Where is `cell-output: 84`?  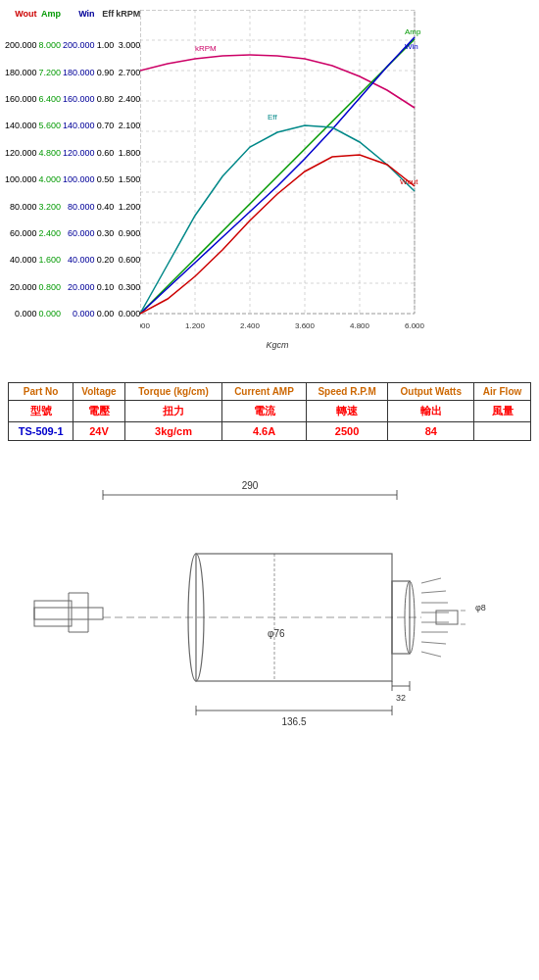 cell-output: 84 is located at coordinates (431, 431).